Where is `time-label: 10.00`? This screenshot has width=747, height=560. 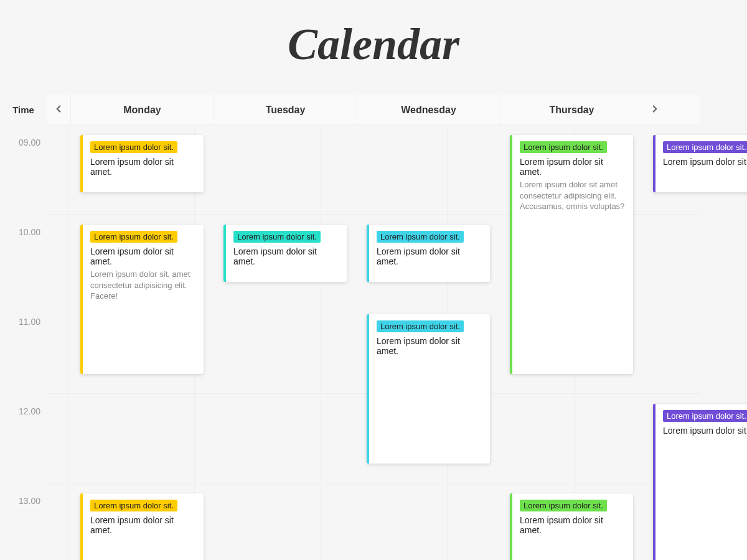 time-label: 10.00 is located at coordinates (20, 232).